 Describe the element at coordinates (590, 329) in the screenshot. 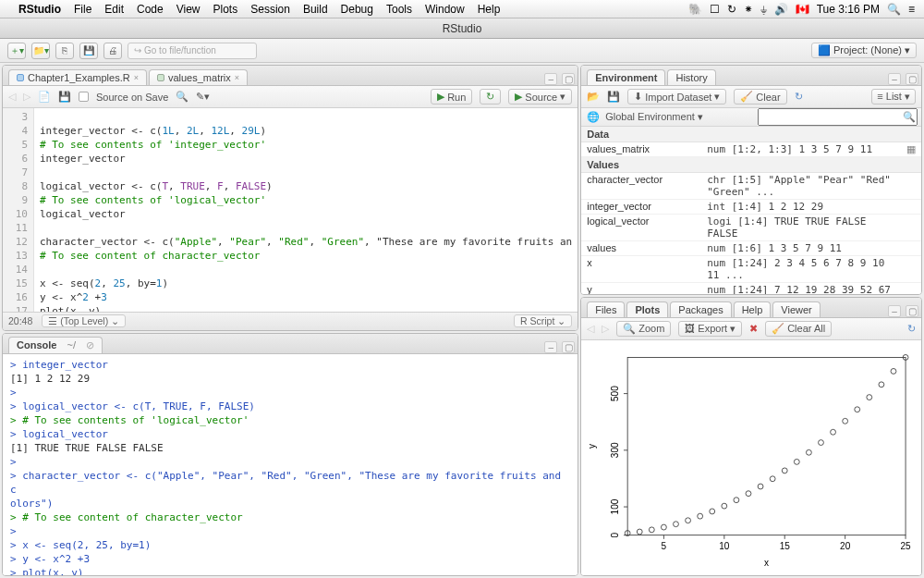

I see `prev-plot-icon: ◁` at that location.